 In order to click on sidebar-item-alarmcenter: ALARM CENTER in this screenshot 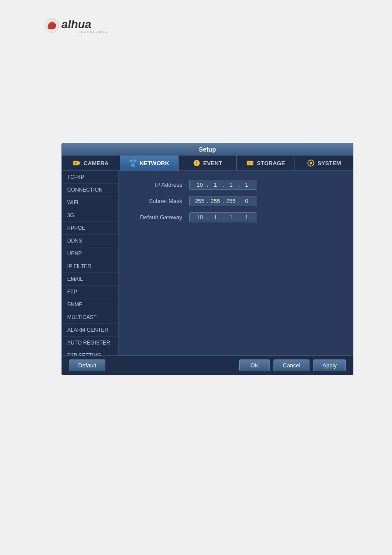, I will do `click(90, 330)`.